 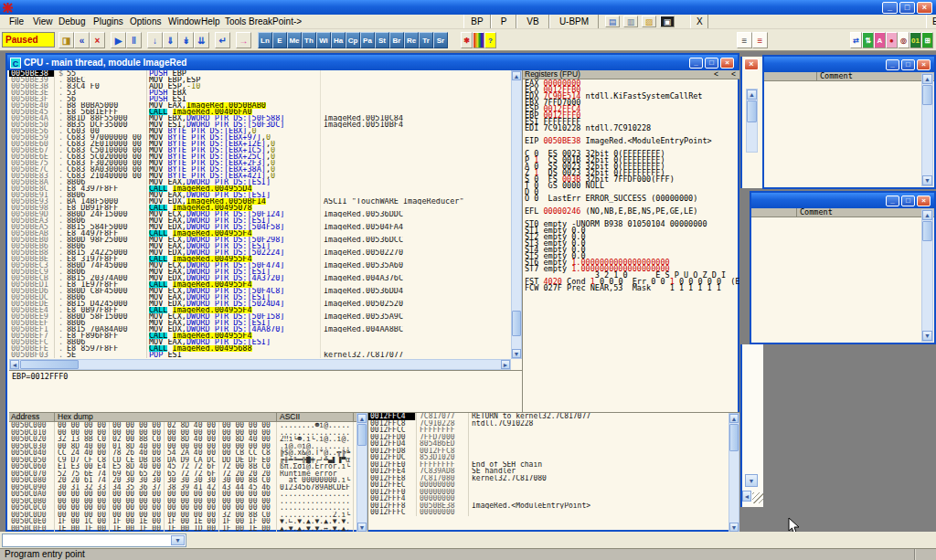 What do you see at coordinates (183, 515) in the screenshot?
I see `dump-row: 0050C0D000 00 00 0000 00 00 0000 00 00 0…` at bounding box center [183, 515].